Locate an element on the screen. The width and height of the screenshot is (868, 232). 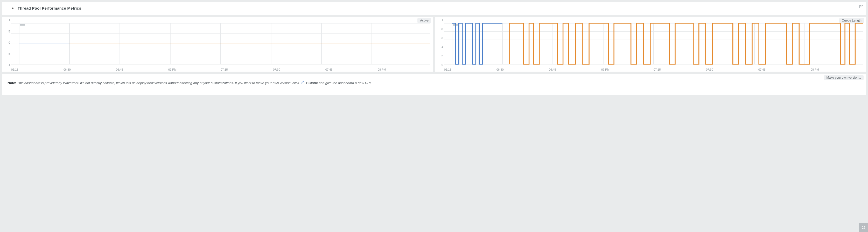
note-label: Note: is located at coordinates (12, 83).